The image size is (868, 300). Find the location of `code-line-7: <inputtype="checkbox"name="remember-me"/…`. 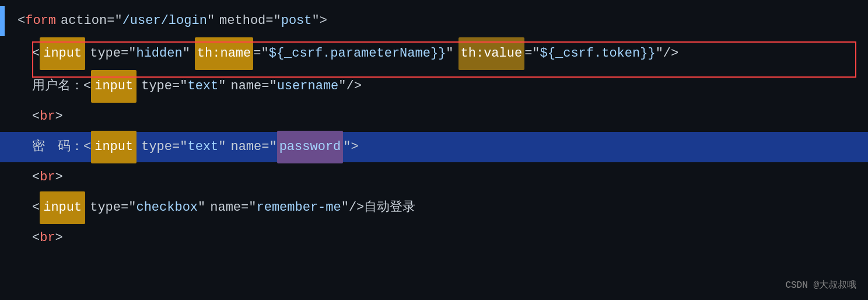

code-line-7: <inputtype="checkbox"name="remember-me"/… is located at coordinates (434, 208).